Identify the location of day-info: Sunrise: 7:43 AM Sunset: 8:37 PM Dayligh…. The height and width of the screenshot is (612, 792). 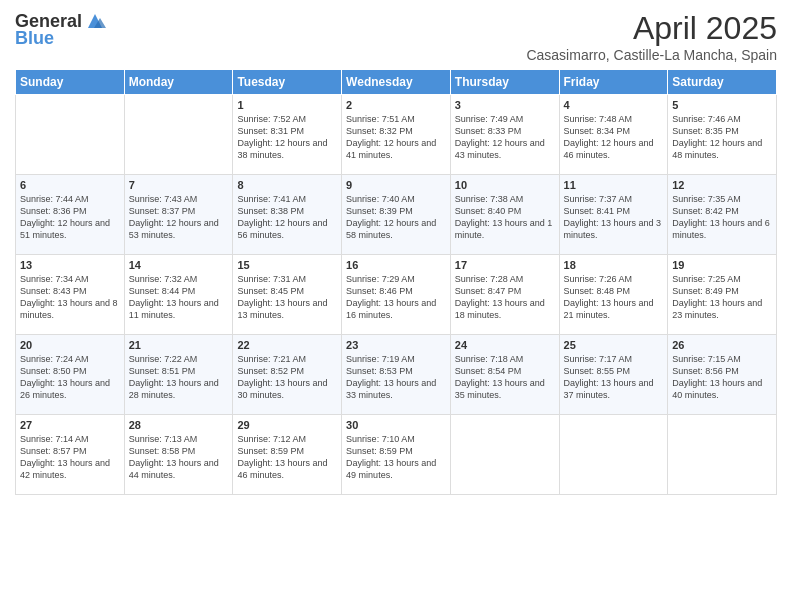
(179, 218).